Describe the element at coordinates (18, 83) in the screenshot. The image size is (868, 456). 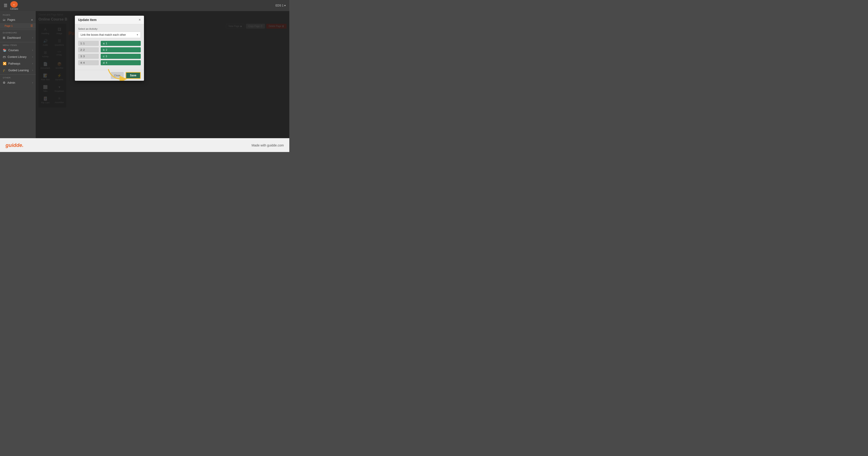
I see `sidebar-item-admin: ⚙ Admin ›` at that location.